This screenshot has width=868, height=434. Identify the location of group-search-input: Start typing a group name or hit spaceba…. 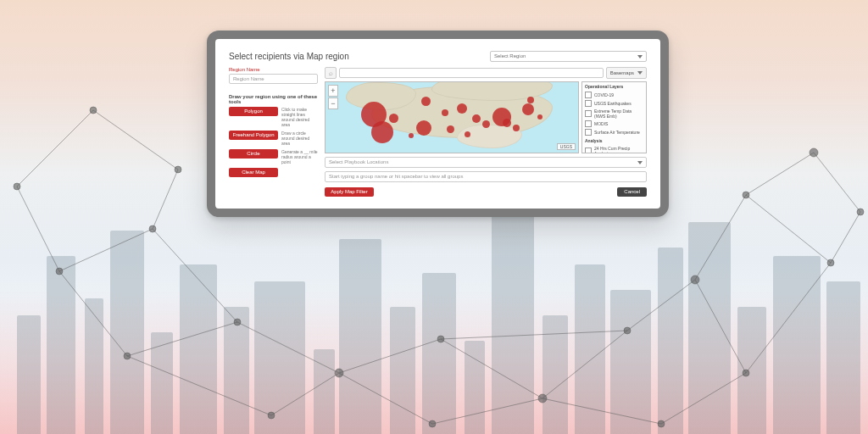
(486, 176).